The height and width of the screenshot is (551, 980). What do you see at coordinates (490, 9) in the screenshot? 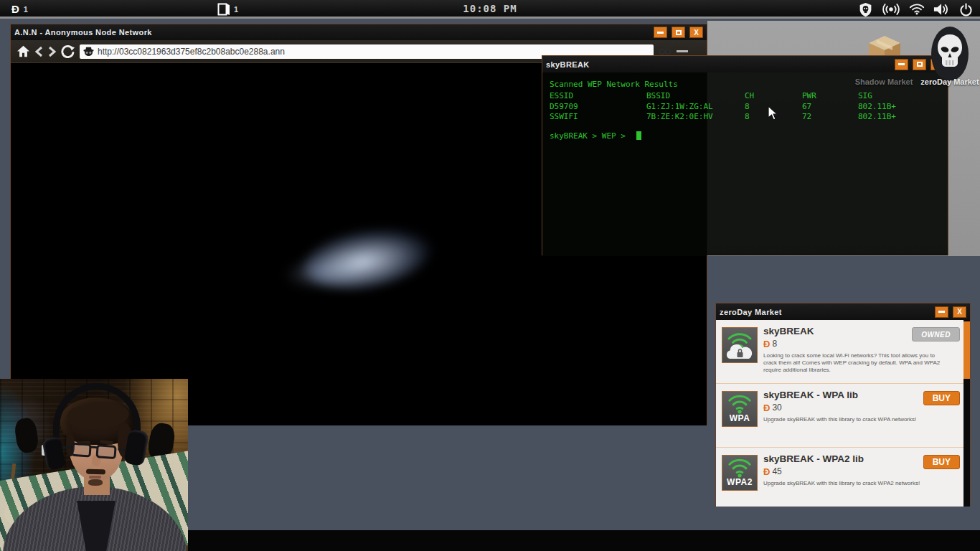
I see `system-topbar: Ð 1 1 10:08 PM` at bounding box center [490, 9].